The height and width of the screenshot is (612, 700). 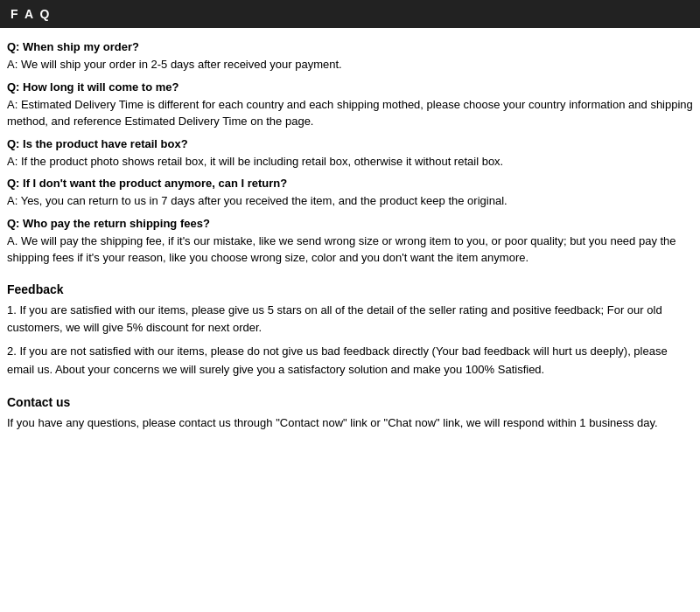 What do you see at coordinates (350, 14) in the screenshot?
I see `faq-header: F A Q` at bounding box center [350, 14].